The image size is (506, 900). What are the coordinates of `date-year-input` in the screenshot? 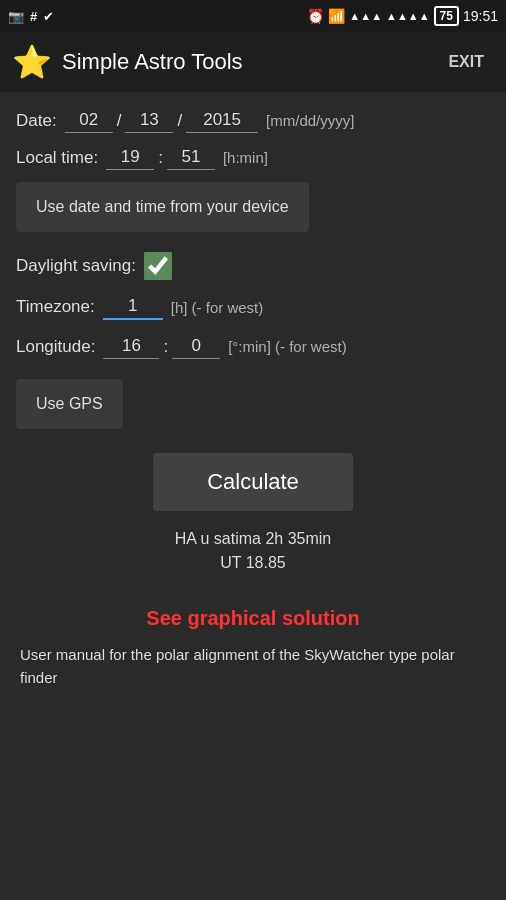 It's located at (222, 120).